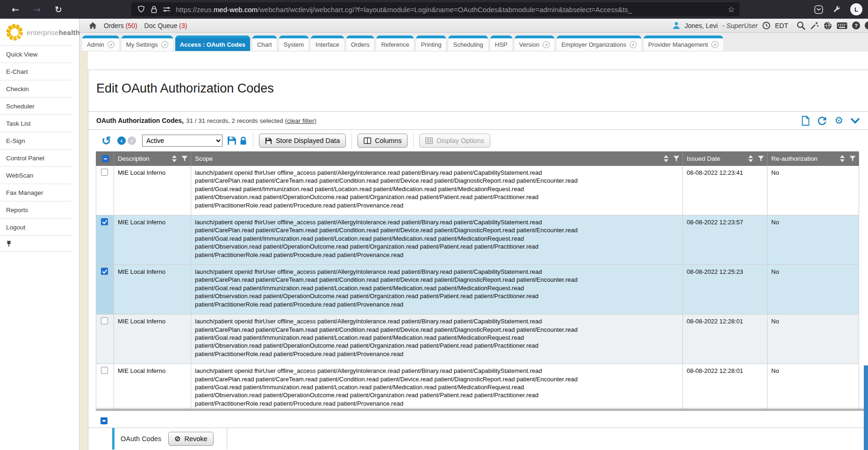 This screenshot has width=868, height=450. Describe the element at coordinates (39, 158) in the screenshot. I see `sidebar-item-control-panel: Control Panel` at that location.